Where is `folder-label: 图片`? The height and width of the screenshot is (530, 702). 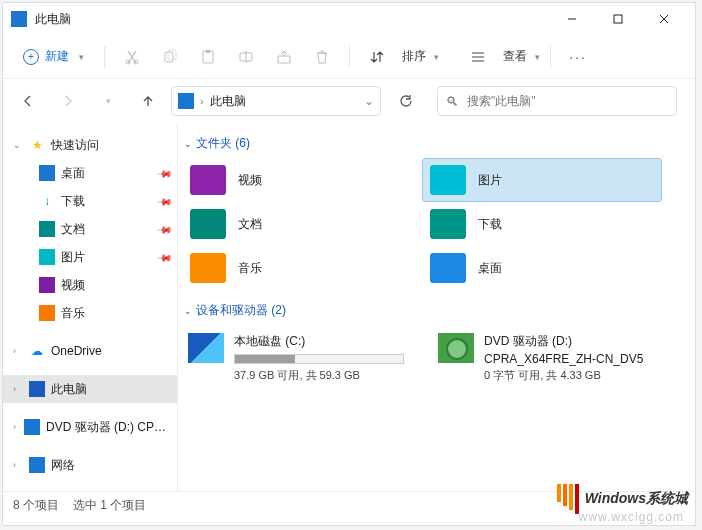 folder-label: 图片 is located at coordinates (490, 180).